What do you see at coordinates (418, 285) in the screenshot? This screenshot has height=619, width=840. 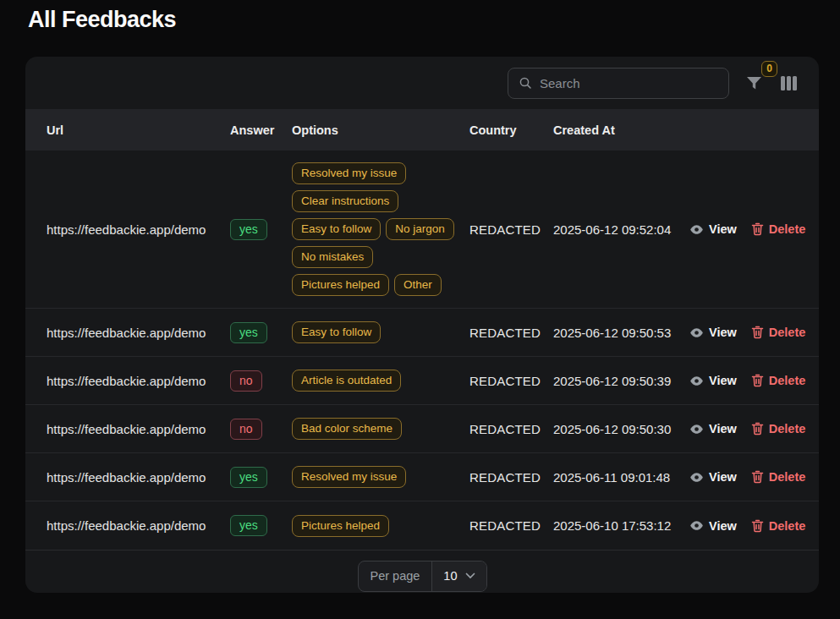 I see `option-tag: Other` at bounding box center [418, 285].